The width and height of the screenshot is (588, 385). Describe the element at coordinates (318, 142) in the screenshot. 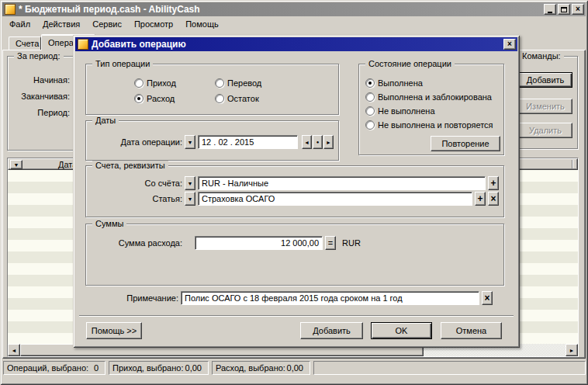

I see `date-today-button: ●` at that location.